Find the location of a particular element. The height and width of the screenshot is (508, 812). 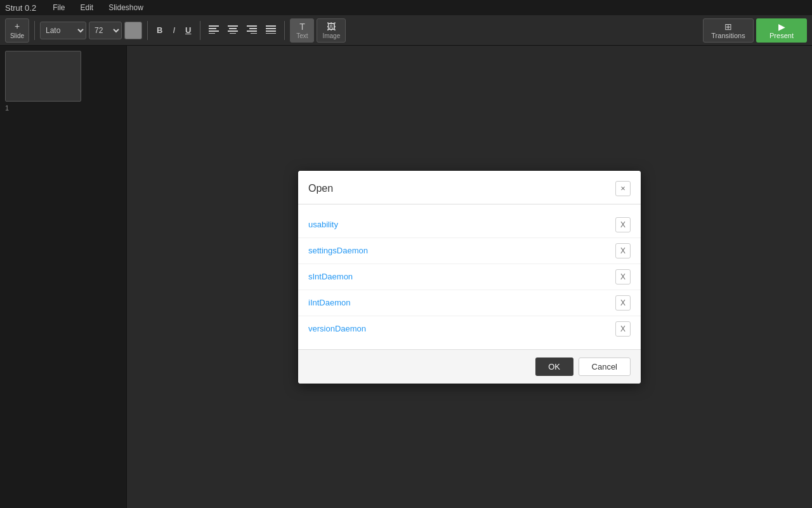

color-picker is located at coordinates (133, 30).